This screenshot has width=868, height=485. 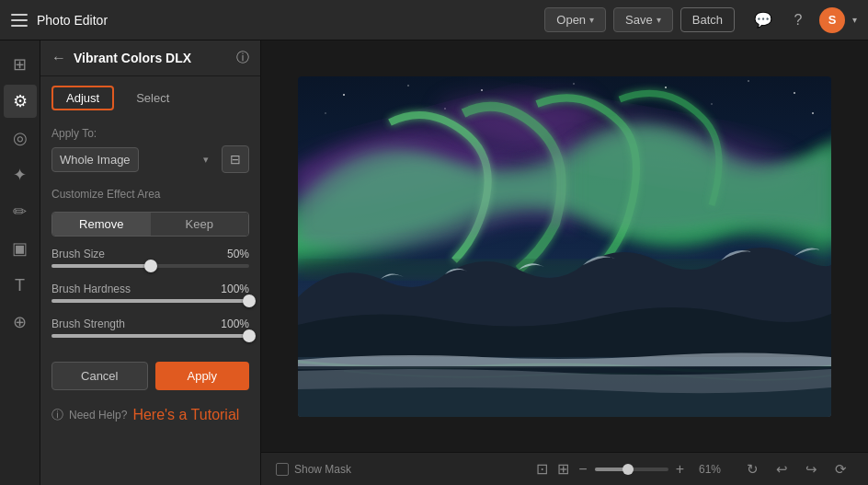 What do you see at coordinates (20, 212) in the screenshot?
I see `sidebar-brush-btn: ✏` at bounding box center [20, 212].